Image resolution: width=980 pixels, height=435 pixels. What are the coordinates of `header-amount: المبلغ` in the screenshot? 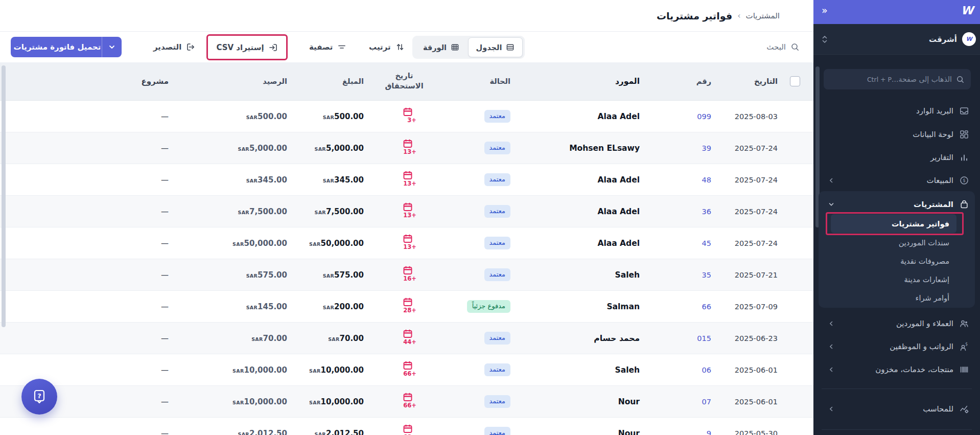 It's located at (326, 81).